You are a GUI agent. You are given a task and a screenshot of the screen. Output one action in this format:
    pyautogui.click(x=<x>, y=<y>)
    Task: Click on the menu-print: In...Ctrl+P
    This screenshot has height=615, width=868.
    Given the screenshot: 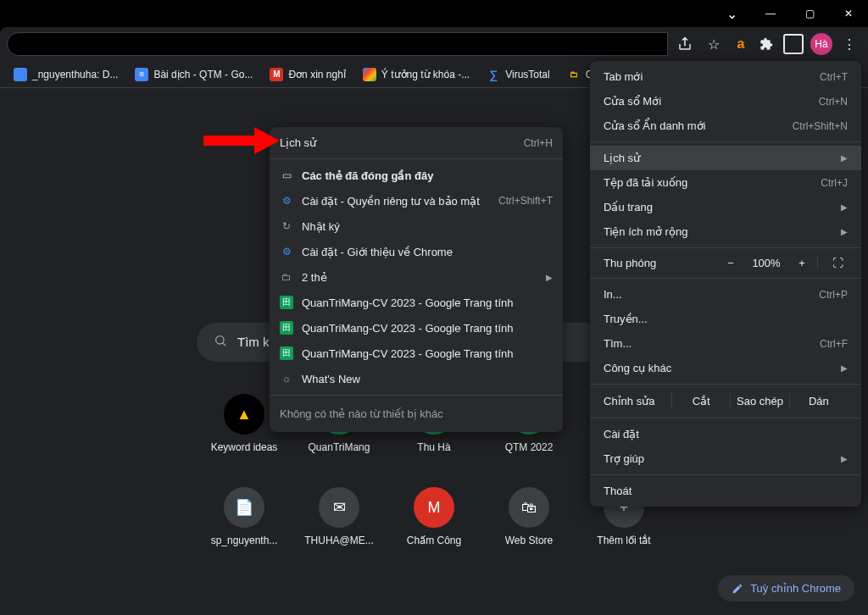 What is the action you would take?
    pyautogui.click(x=726, y=295)
    